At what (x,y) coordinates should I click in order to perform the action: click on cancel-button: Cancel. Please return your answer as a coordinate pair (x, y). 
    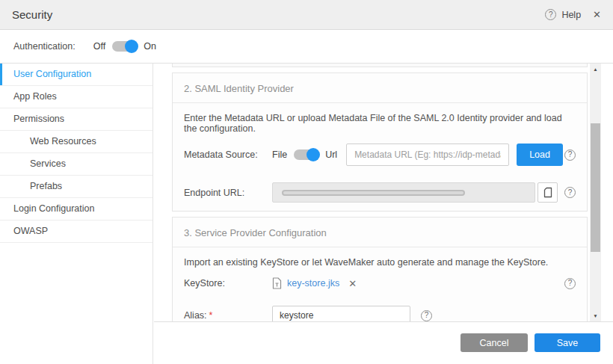
    Looking at the image, I should click on (494, 342).